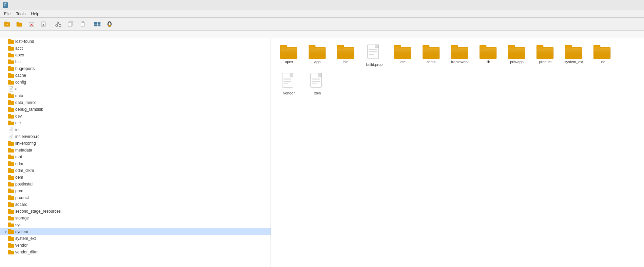  What do you see at coordinates (135, 143) in the screenshot?
I see `tree-item-linkerconfig: linkerconfig` at bounding box center [135, 143].